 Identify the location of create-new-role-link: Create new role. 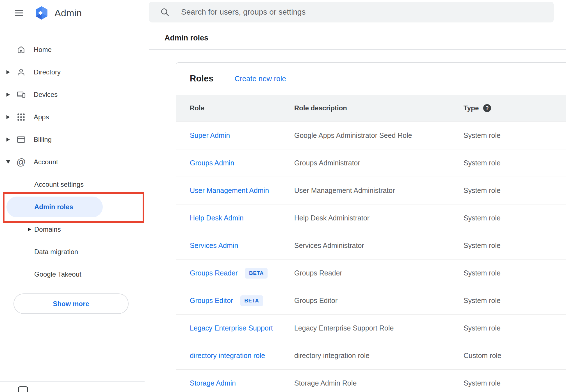
(260, 79).